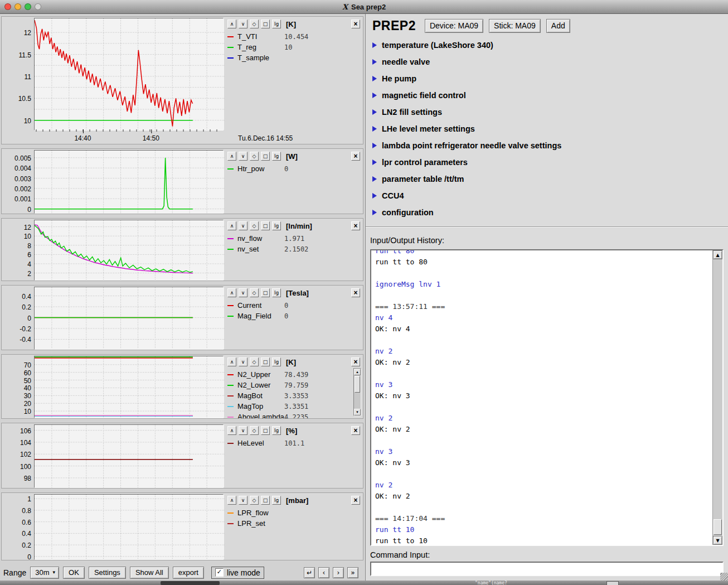 This screenshot has height=585, width=728. What do you see at coordinates (550, 45) in the screenshot?
I see `section-item: temperature (LakeShore 340)` at bounding box center [550, 45].